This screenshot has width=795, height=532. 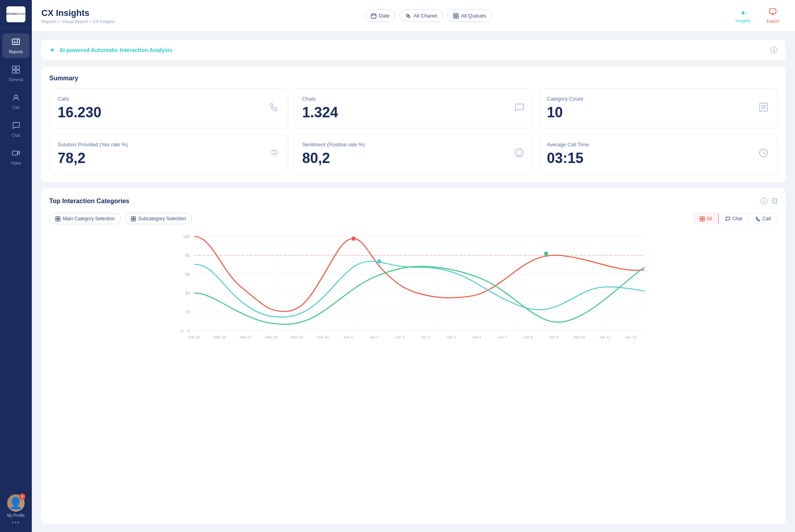 What do you see at coordinates (764, 108) in the screenshot?
I see `category-count-icon` at bounding box center [764, 108].